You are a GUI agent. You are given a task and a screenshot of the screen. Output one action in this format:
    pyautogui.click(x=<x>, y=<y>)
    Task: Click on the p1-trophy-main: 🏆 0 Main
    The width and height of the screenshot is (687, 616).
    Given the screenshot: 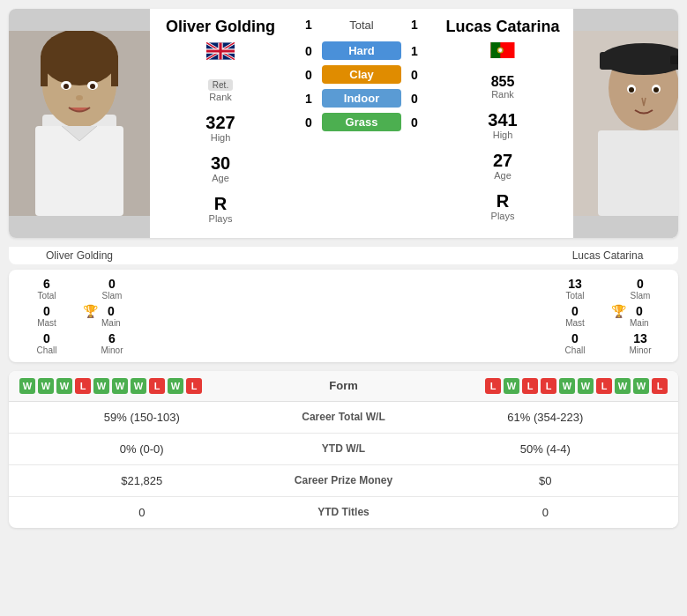 What is the action you would take?
    pyautogui.click(x=112, y=315)
    